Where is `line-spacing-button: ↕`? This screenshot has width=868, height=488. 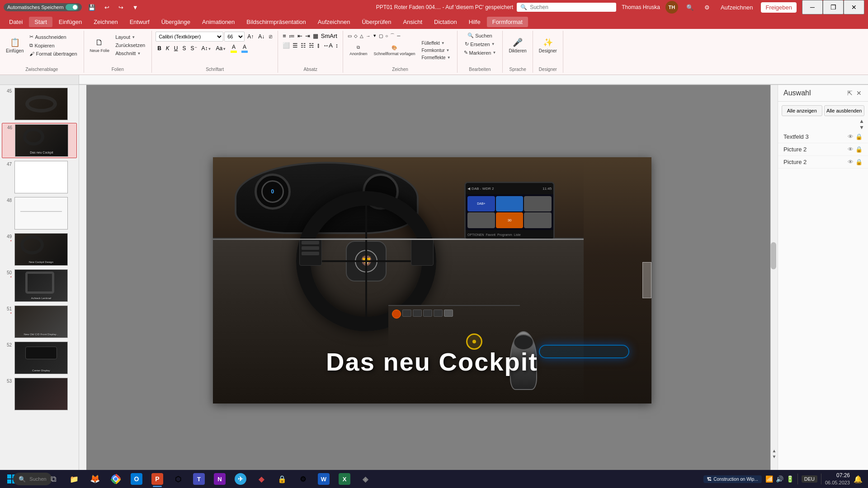
line-spacing-button: ↕ is located at coordinates (337, 45).